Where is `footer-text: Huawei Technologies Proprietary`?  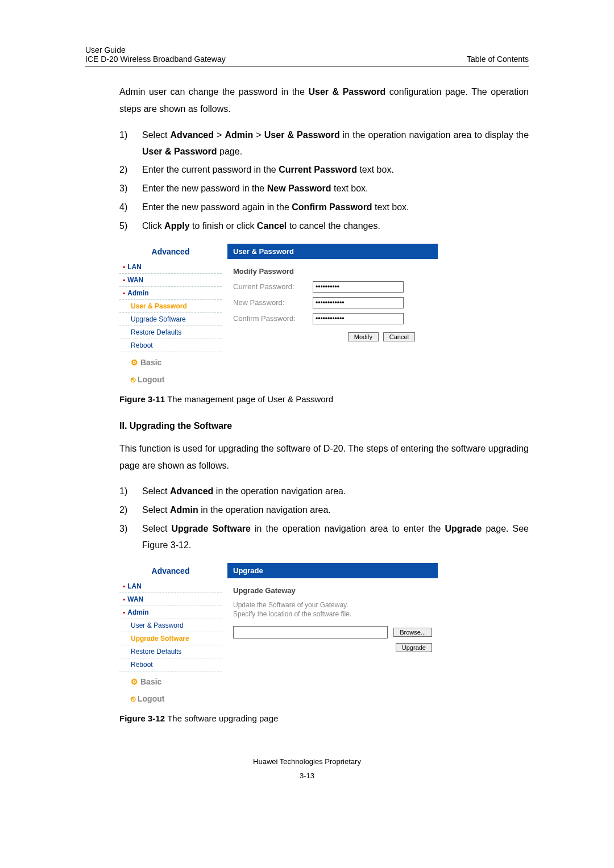 footer-text: Huawei Technologies Proprietary is located at coordinates (307, 761).